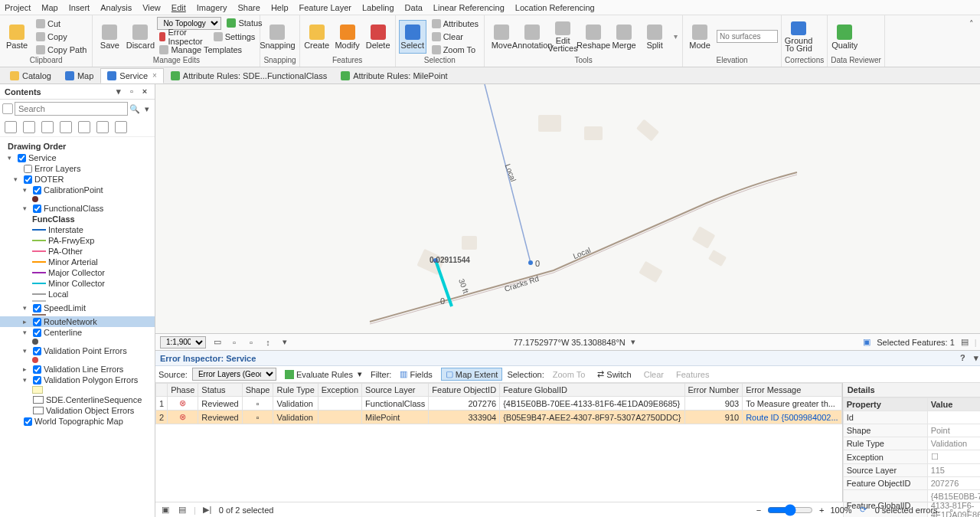 Image resolution: width=980 pixels, height=517 pixels. What do you see at coordinates (84, 127) in the screenshot?
I see `list-snapping-icon` at bounding box center [84, 127].